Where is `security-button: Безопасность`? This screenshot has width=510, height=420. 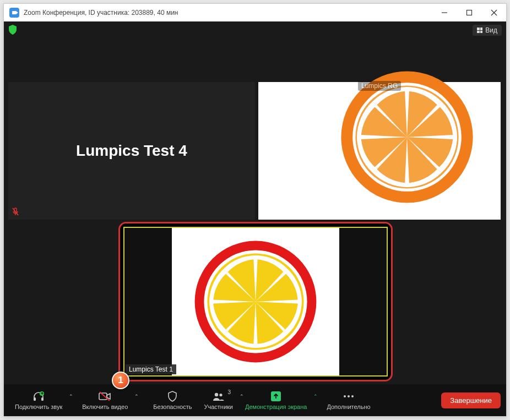
security-button: Безопасность is located at coordinates (172, 400).